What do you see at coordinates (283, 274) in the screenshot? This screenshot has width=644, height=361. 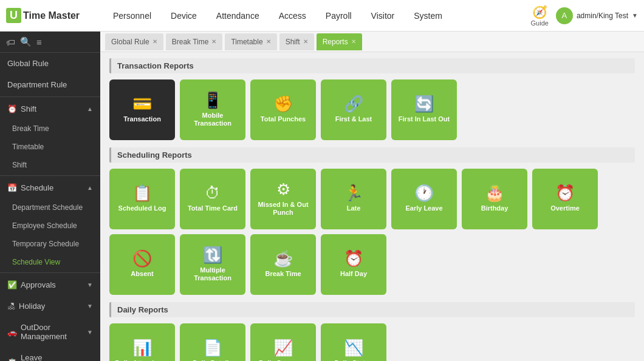 I see `card-break-time-label: Break Time` at bounding box center [283, 274].